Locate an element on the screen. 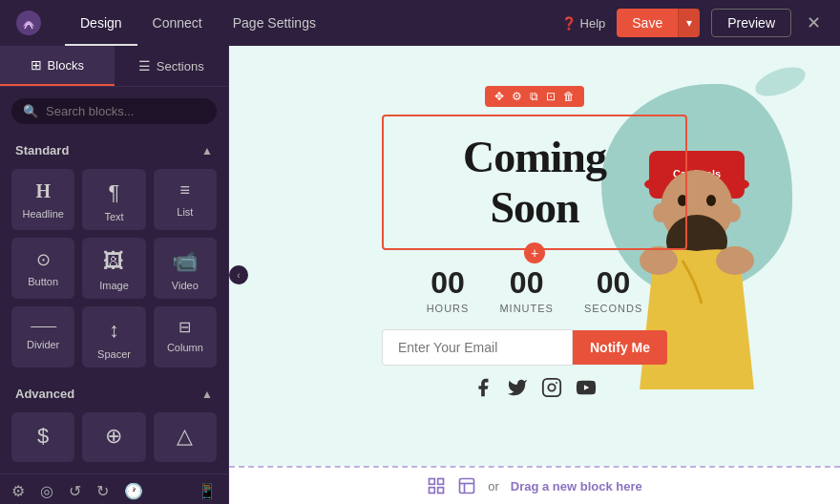  drag-or-text: or is located at coordinates (494, 487).